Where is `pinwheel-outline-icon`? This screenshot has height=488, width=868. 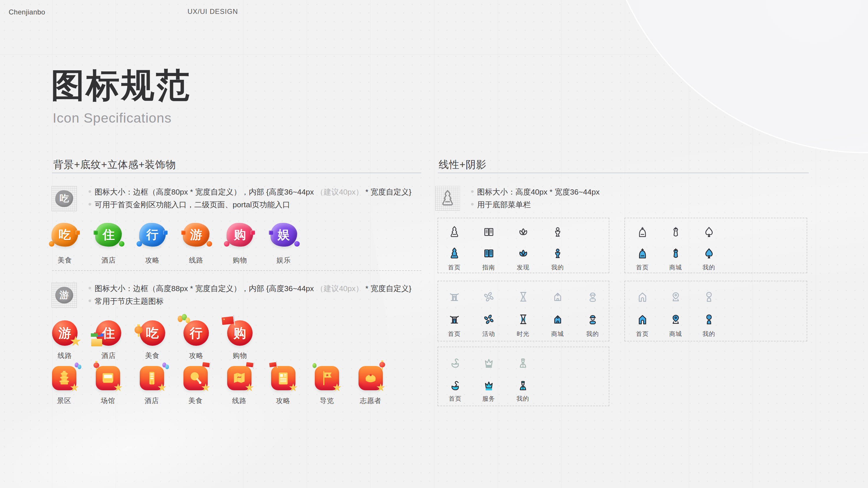
pinwheel-outline-icon is located at coordinates (489, 296).